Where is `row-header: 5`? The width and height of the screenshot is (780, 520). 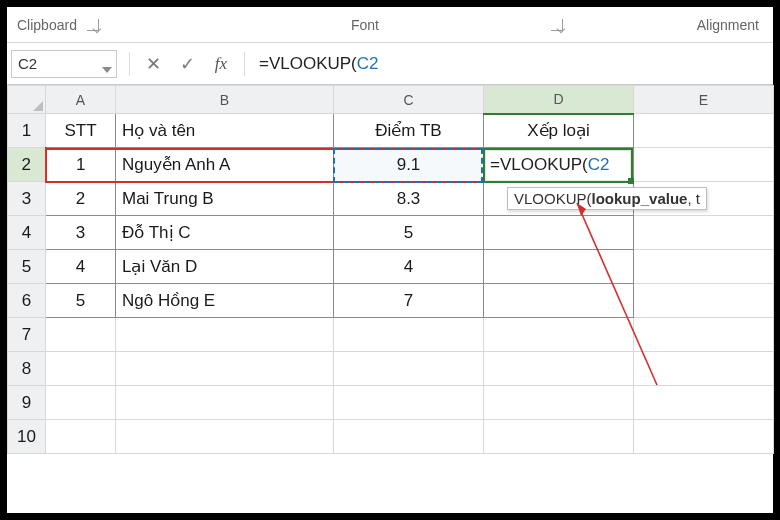 row-header: 5 is located at coordinates (27, 267).